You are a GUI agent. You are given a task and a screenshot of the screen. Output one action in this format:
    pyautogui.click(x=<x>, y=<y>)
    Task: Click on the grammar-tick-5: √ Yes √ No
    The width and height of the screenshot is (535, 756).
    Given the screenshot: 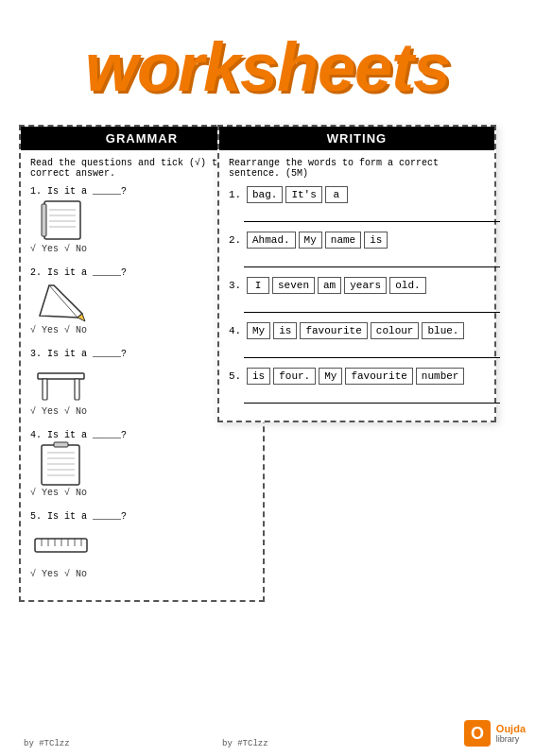 What is the action you would take?
    pyautogui.click(x=59, y=575)
    